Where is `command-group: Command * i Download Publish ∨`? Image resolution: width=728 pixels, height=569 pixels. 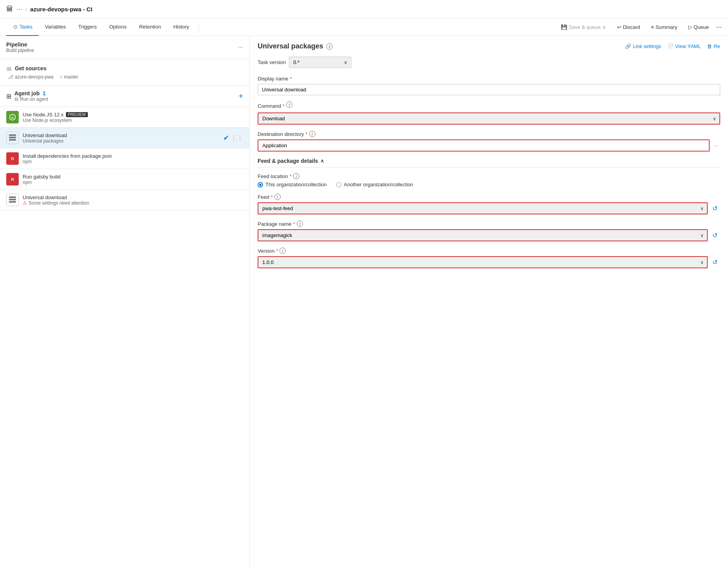 command-group: Command * i Download Publish ∨ is located at coordinates (489, 113).